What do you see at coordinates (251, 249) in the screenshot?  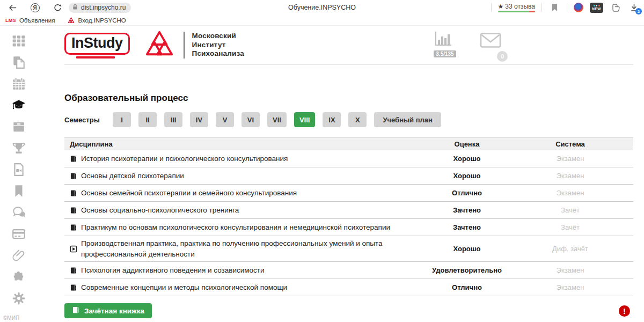 I see `discipline-name: Производственная практика, практика по п…` at bounding box center [251, 249].